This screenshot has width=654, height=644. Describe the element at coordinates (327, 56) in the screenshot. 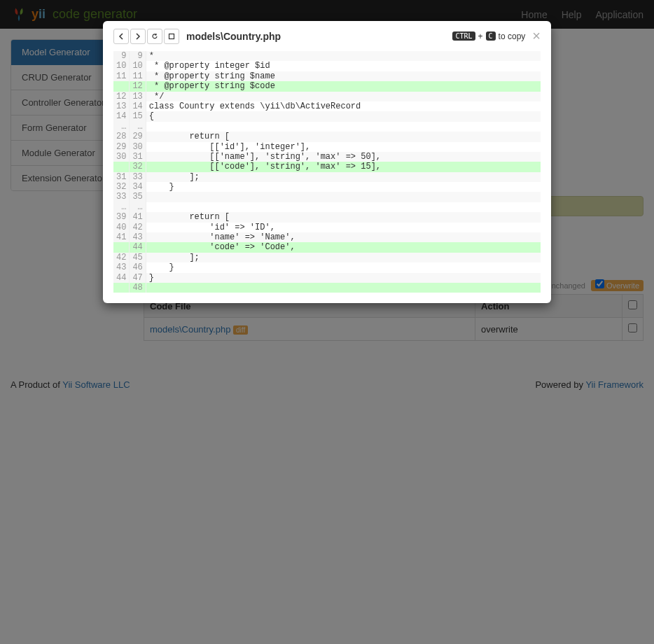

I see `code-line: 99*` at that location.